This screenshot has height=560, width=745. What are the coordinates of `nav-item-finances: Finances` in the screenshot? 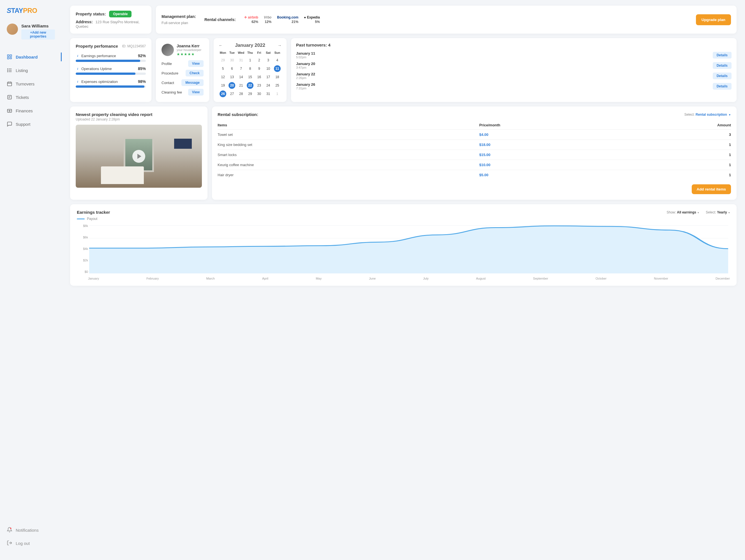 It's located at (31, 111).